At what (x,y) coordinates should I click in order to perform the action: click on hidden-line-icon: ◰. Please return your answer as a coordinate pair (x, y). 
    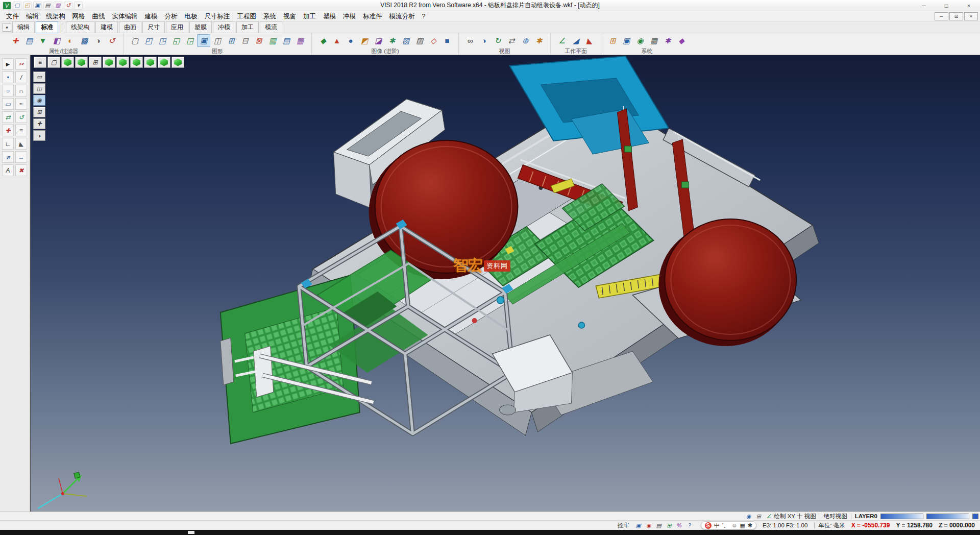
    Looking at the image, I should click on (149, 41).